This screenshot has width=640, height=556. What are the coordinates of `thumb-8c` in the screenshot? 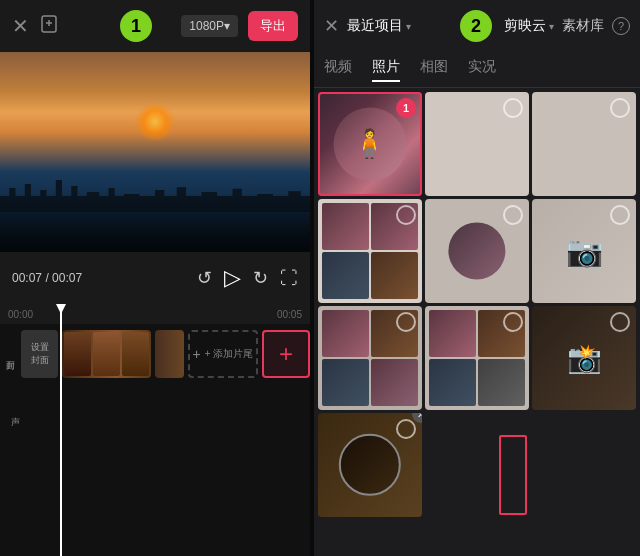 It's located at (452, 382).